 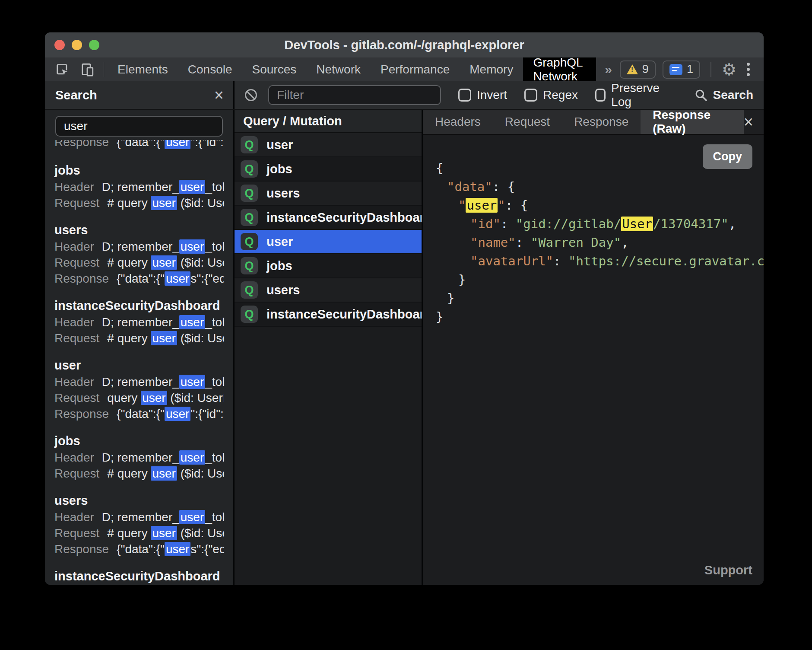 I want to click on query-row-user: Q user, so click(x=328, y=145).